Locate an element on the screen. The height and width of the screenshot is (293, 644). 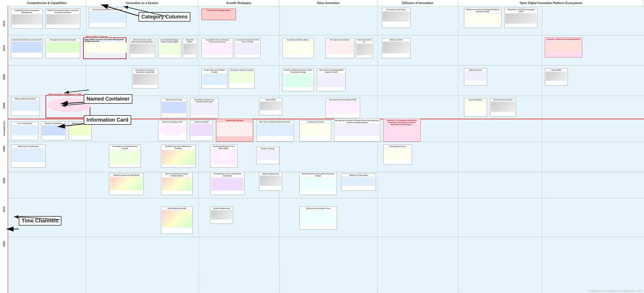
card-digital-business: Digital Business is located at coordinates (475, 77).